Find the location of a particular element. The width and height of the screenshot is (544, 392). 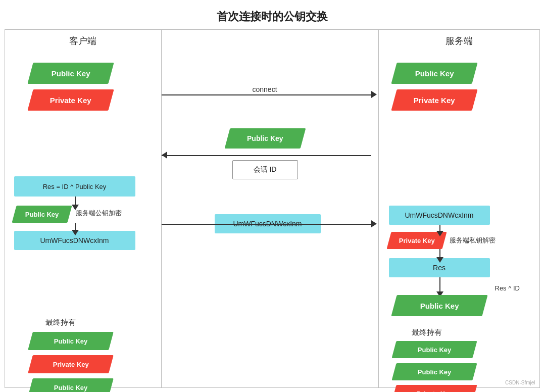

connect-label: connect is located at coordinates (265, 89).